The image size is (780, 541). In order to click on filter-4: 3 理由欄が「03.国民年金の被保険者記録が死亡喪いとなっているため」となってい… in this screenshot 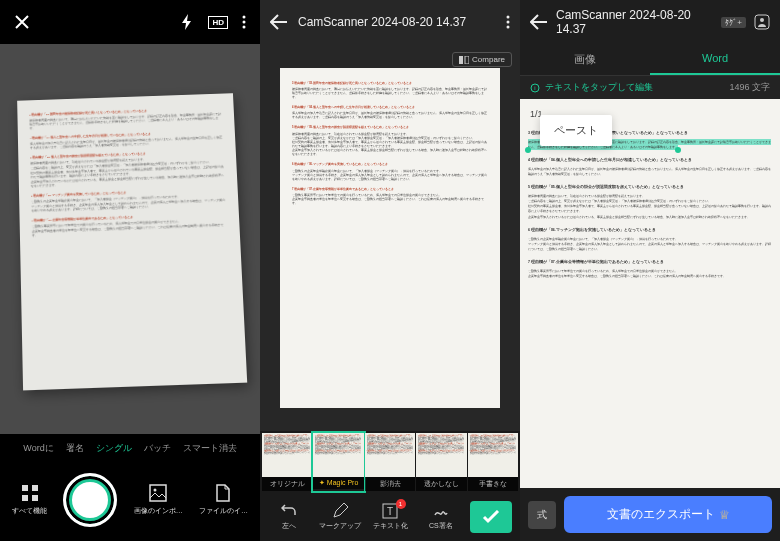, I will do `click(493, 462)`.